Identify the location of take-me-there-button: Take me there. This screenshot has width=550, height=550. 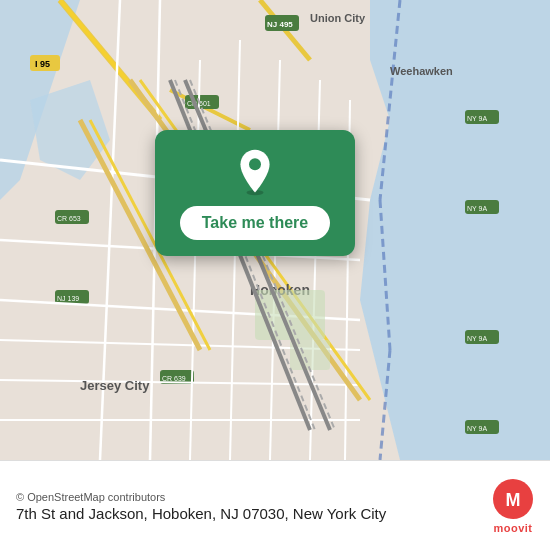
(255, 223).